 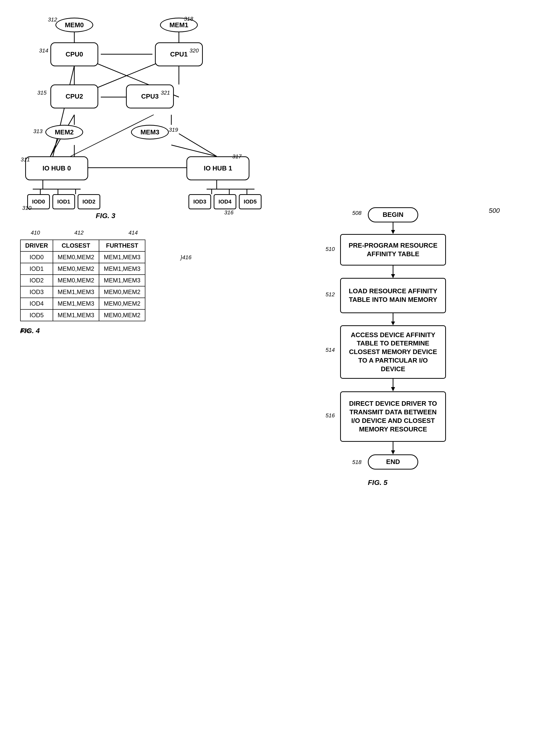 I want to click on mem0-ref: 312, so click(x=53, y=20).